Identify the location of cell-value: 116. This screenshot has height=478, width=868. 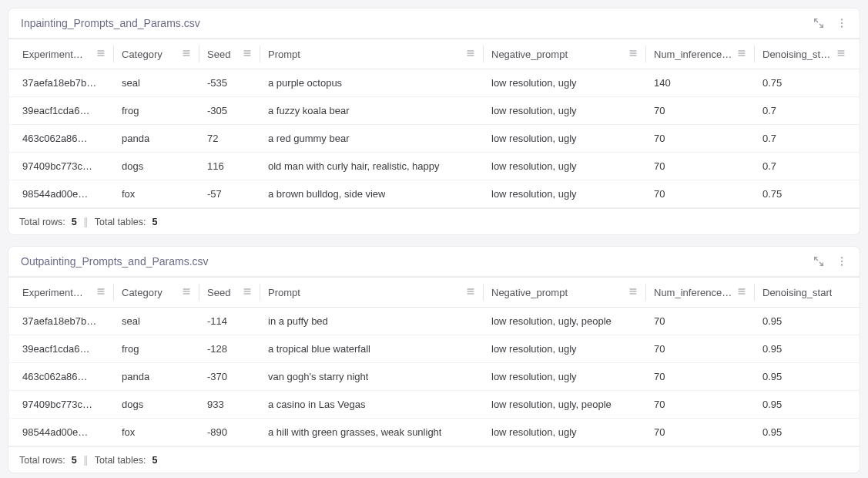
(216, 167).